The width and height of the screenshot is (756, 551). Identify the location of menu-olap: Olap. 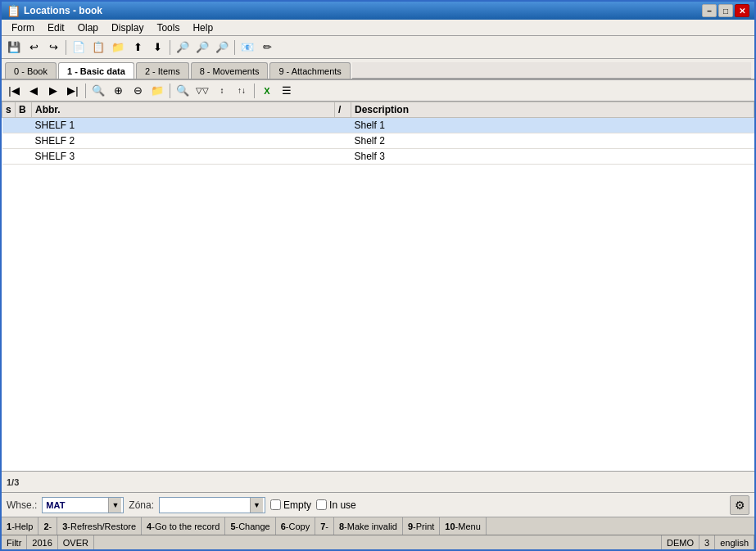
(88, 28).